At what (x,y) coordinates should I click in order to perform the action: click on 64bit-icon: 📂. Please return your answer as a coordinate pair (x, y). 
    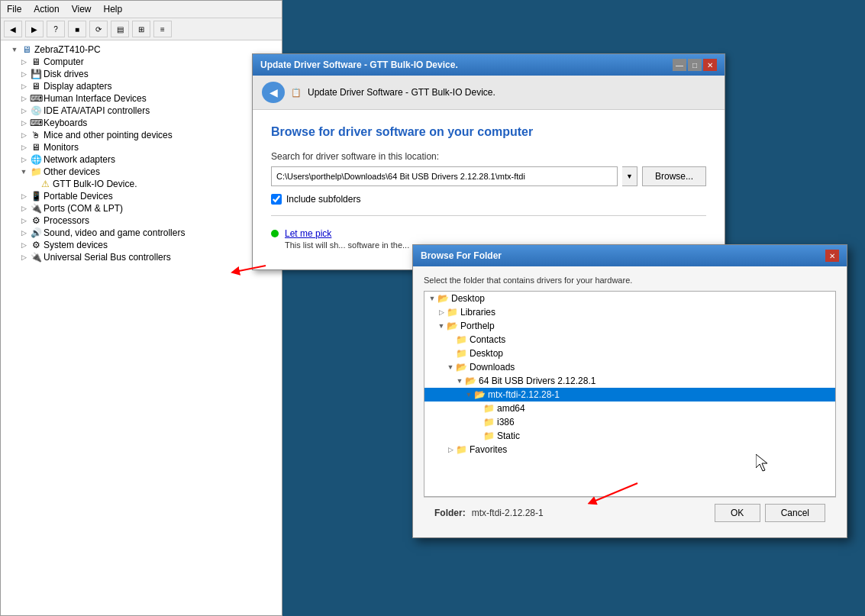
    Looking at the image, I should click on (470, 381).